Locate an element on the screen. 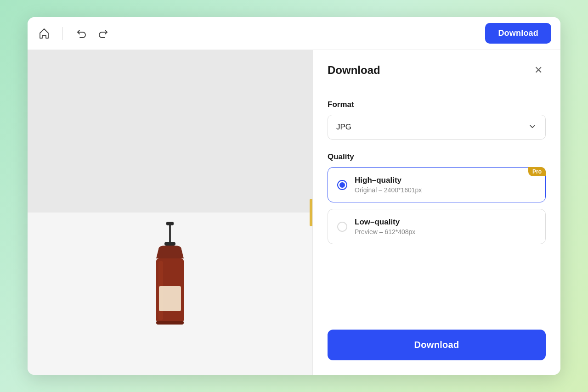  pro-badge: Pro is located at coordinates (537, 172).